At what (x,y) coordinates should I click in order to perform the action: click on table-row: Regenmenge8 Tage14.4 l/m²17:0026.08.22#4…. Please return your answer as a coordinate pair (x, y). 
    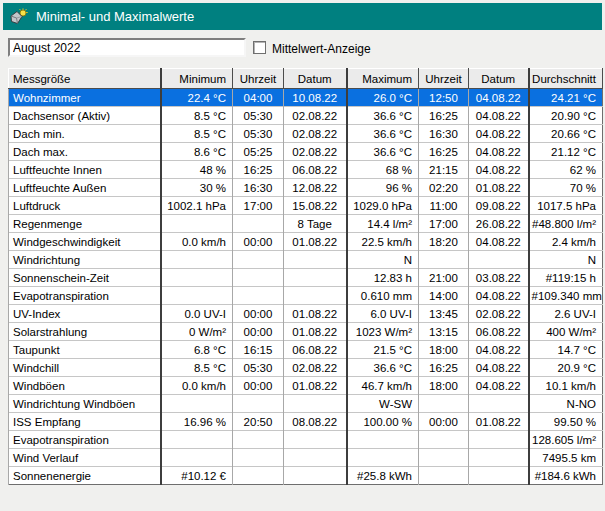
    Looking at the image, I should click on (306, 224).